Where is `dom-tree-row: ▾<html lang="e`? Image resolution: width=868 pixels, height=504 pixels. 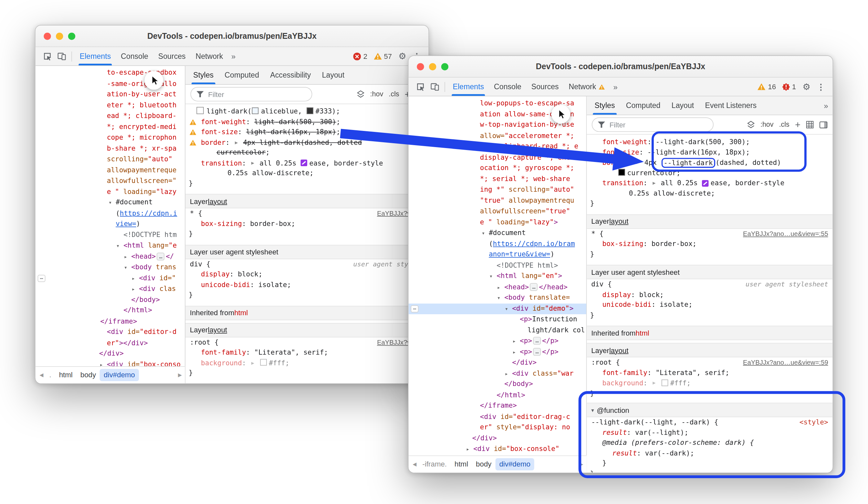 dom-tree-row: ▾<html lang="e is located at coordinates (110, 246).